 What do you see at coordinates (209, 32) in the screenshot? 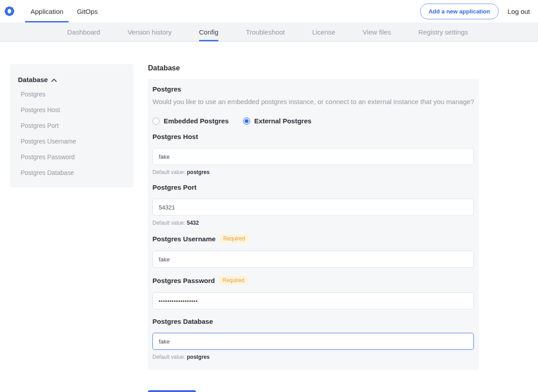
I see `subnav-tab-config: Config` at bounding box center [209, 32].